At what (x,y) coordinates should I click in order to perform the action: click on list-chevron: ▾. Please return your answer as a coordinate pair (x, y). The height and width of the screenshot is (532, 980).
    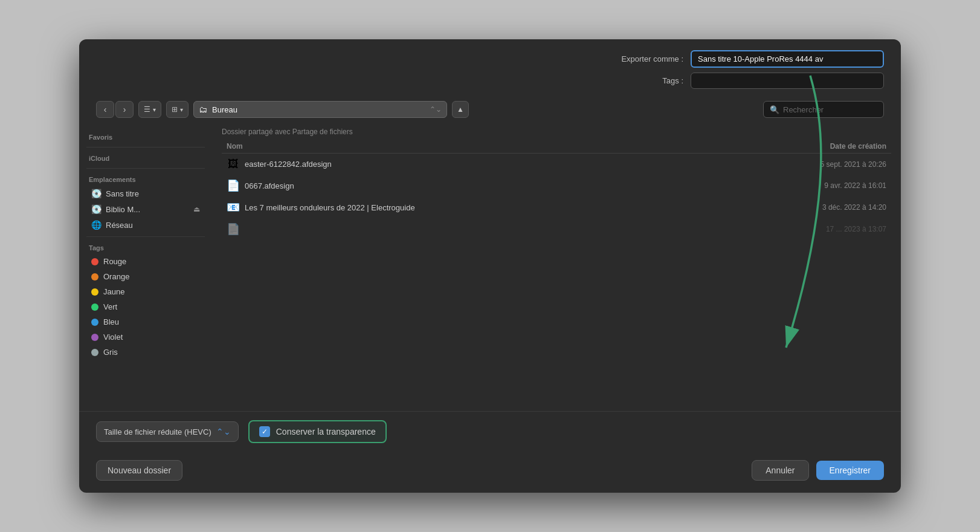
    Looking at the image, I should click on (155, 110).